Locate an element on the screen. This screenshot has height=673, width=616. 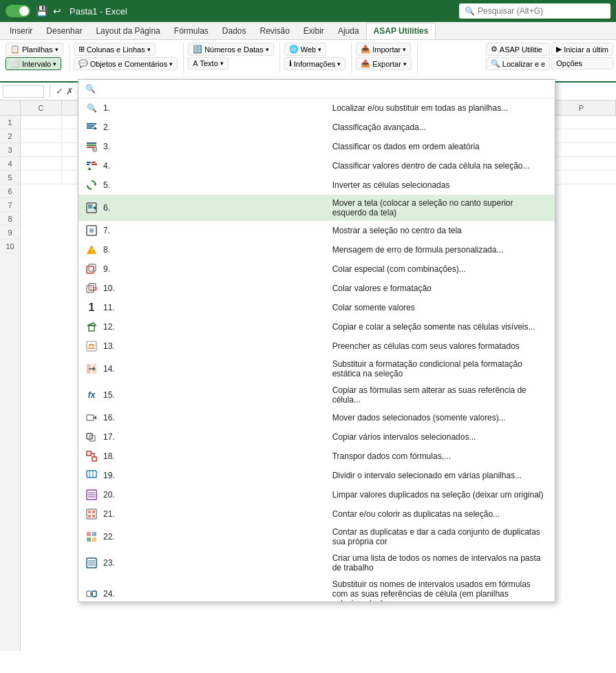
item-1-icon: 🔍 is located at coordinates (92, 108).